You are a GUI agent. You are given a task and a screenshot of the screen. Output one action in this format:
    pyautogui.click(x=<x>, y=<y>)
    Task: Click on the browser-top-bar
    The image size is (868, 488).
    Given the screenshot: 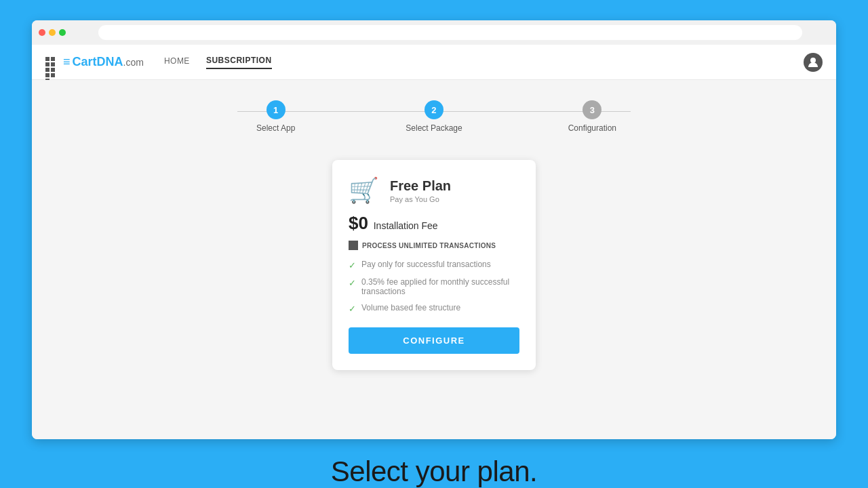 What is the action you would take?
    pyautogui.click(x=434, y=33)
    